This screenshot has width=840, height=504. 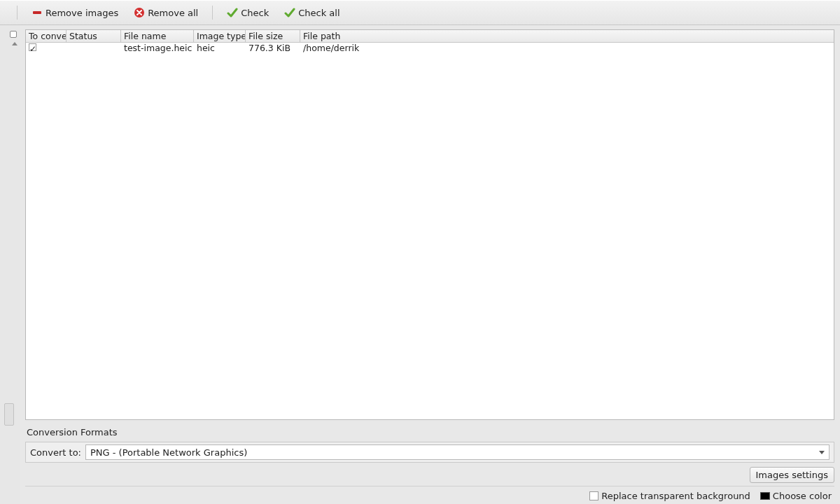 What do you see at coordinates (822, 452) in the screenshot?
I see `chevron-down-icon` at bounding box center [822, 452].